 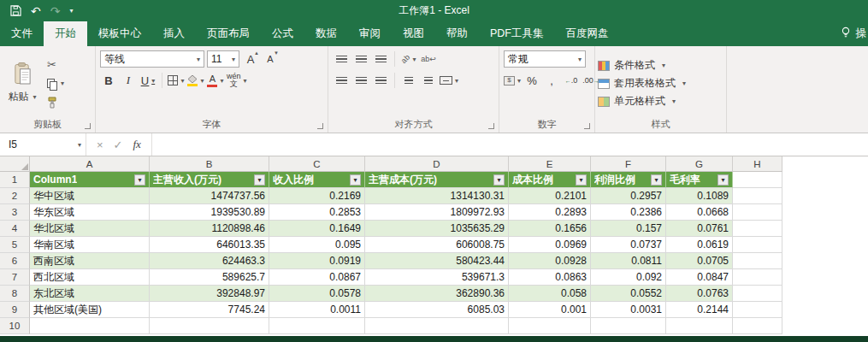 What do you see at coordinates (660, 101) in the screenshot?
I see `cell-styles-button: 单元格样式▾` at bounding box center [660, 101].